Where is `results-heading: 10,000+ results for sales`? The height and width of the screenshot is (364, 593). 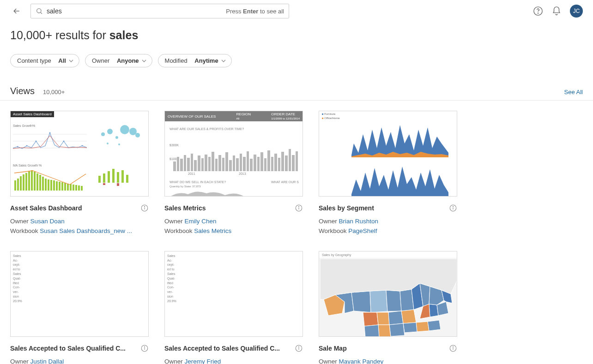
results-heading: 10,000+ results for sales is located at coordinates (296, 34).